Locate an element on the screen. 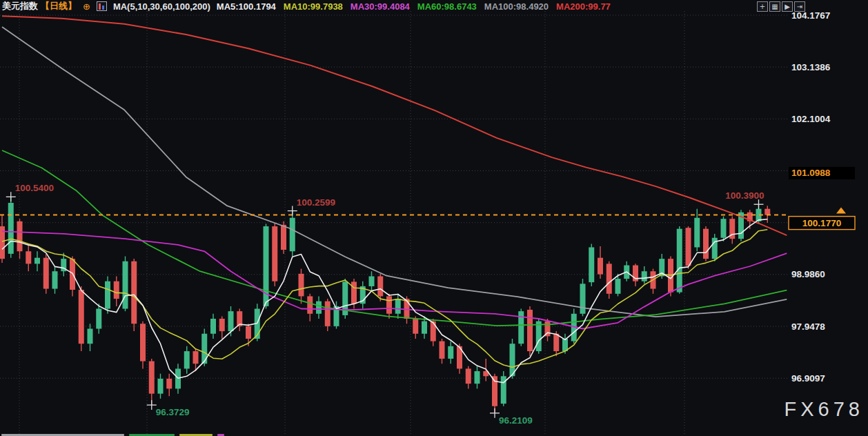 The height and width of the screenshot is (436, 868). chart-toolbar: +▦▶⇥ is located at coordinates (781, 7).